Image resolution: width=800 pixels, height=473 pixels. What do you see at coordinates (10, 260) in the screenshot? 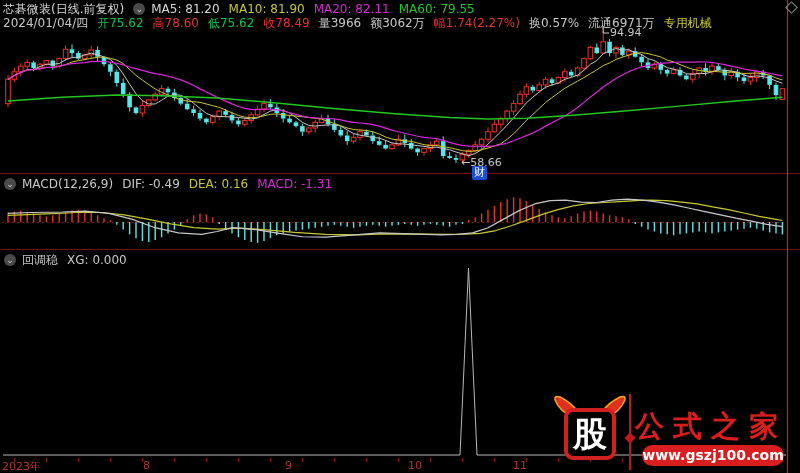
I see `collapse-signal-icon: ⌄` at bounding box center [10, 260].